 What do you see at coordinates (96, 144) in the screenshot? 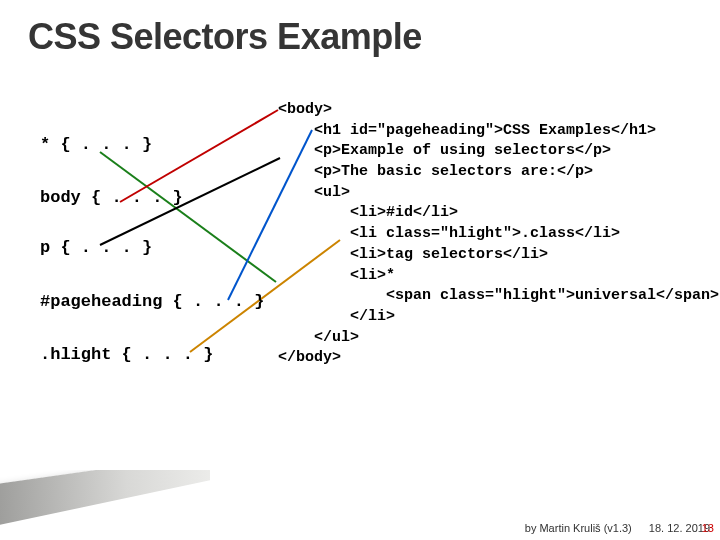
I see `css-selector-0: * { . . . }` at bounding box center [96, 144].